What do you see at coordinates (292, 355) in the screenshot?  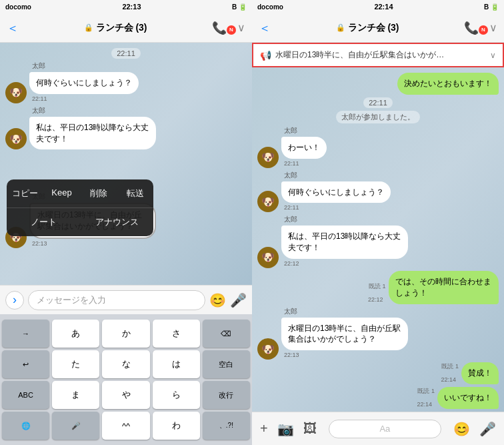 I see `right-time-6: 22:13` at bounding box center [292, 355].